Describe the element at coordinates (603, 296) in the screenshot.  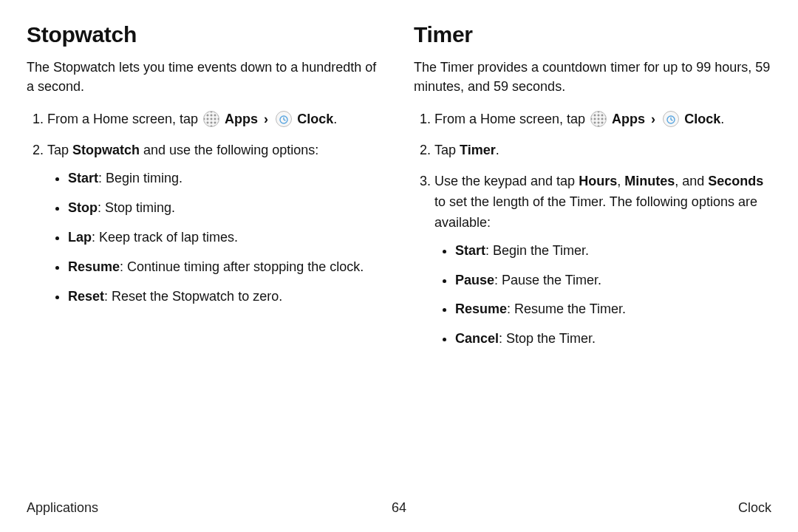
I see `options-timer: Start: Begin the Timer. Pause: Pause the…` at that location.